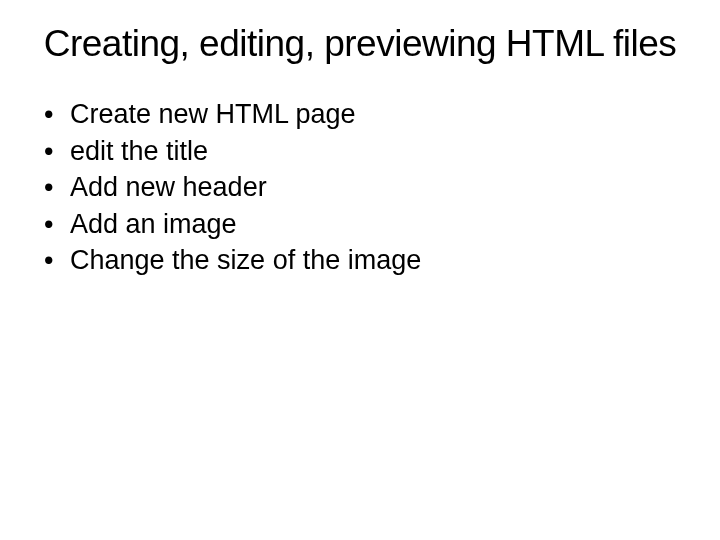 This screenshot has width=720, height=540. I want to click on slide-title: Creating, editing, previewing HTML files, so click(360, 44).